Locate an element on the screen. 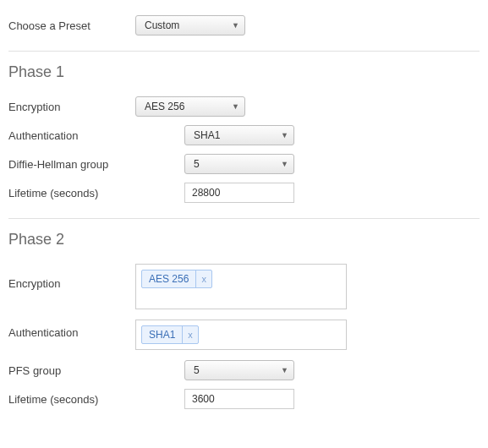 The width and height of the screenshot is (488, 448). phase1-lifetime-input is located at coordinates (239, 193).